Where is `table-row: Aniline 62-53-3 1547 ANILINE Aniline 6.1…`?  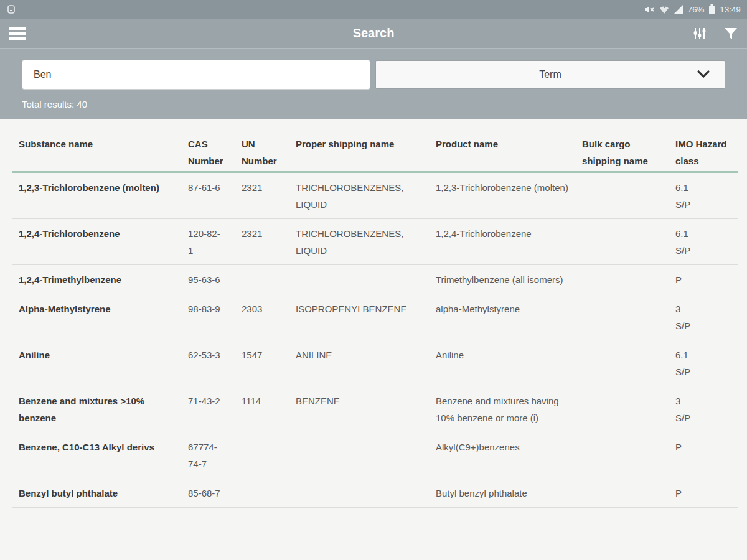
table-row: Aniline 62-53-3 1547 ANILINE Aniline 6.1… is located at coordinates (375, 363).